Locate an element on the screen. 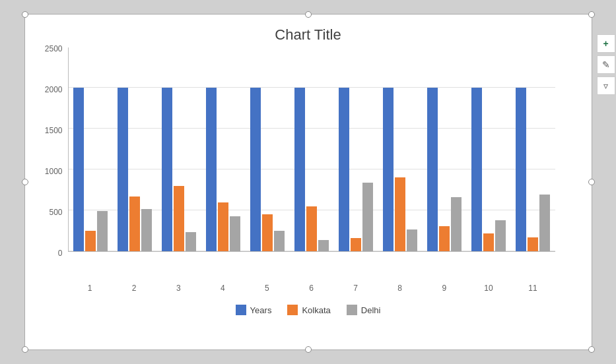 This screenshot has height=364, width=616. y-axis-label: 1500 is located at coordinates (54, 131).